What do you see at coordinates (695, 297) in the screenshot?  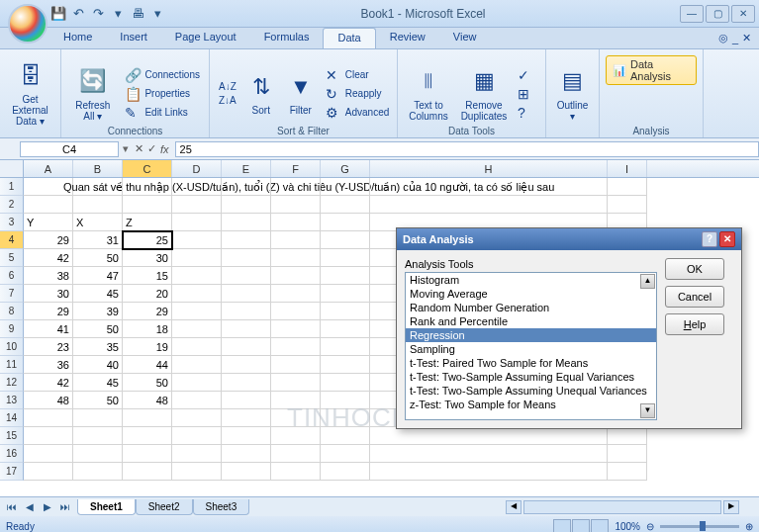 I see `cancel-button: Cancel` at bounding box center [695, 297].